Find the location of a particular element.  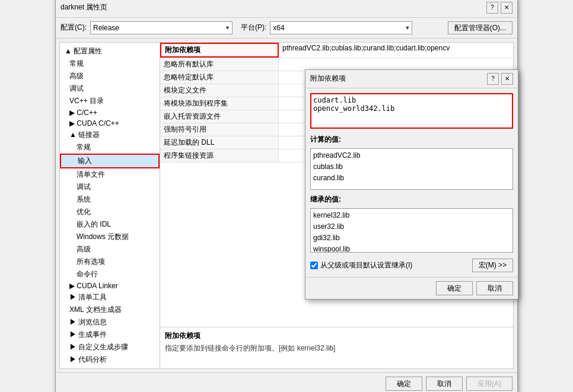

main-titlebar: darknet 属性页 ? ✕ is located at coordinates (286, 9).